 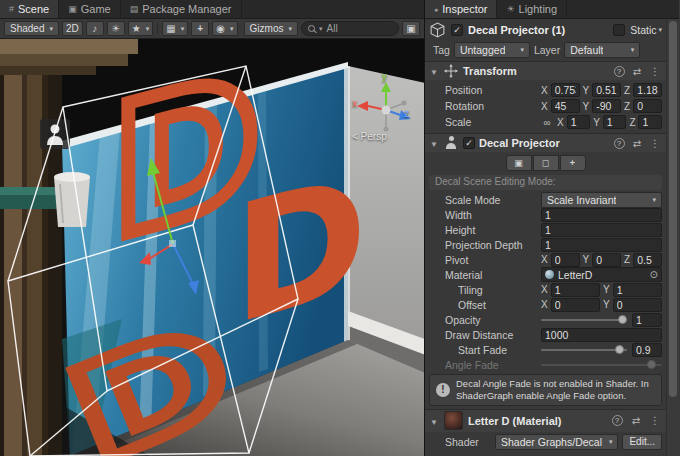 I want to click on tab-scene: Scene, so click(x=30, y=9).